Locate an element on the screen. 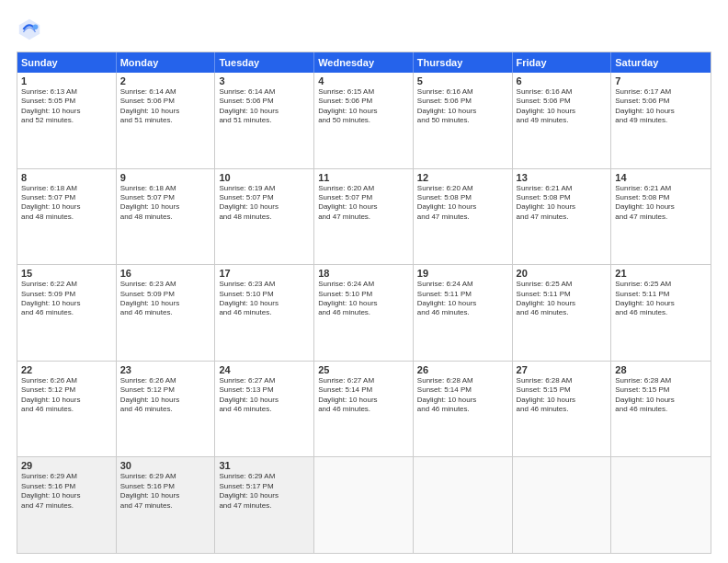 Image resolution: width=728 pixels, height=563 pixels. cal-cell: 16Sunrise: 6:23 AM Sunset: 5:09 PM Dayli… is located at coordinates (166, 313).